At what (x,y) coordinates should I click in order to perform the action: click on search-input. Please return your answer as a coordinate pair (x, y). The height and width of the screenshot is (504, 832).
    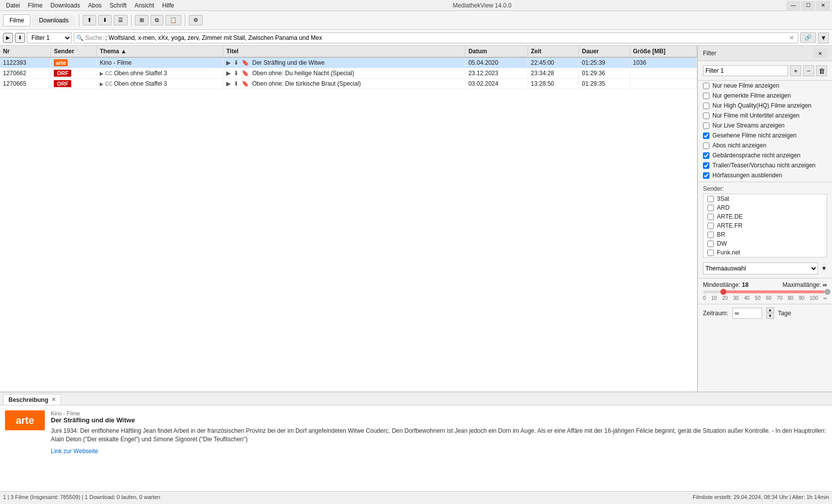
    Looking at the image, I should click on (446, 38).